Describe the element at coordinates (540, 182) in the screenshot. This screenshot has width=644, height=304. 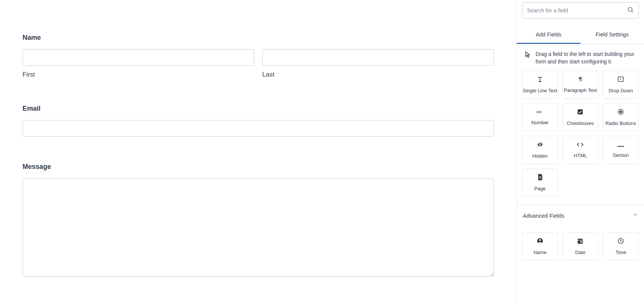
I see `field-page: Page` at that location.